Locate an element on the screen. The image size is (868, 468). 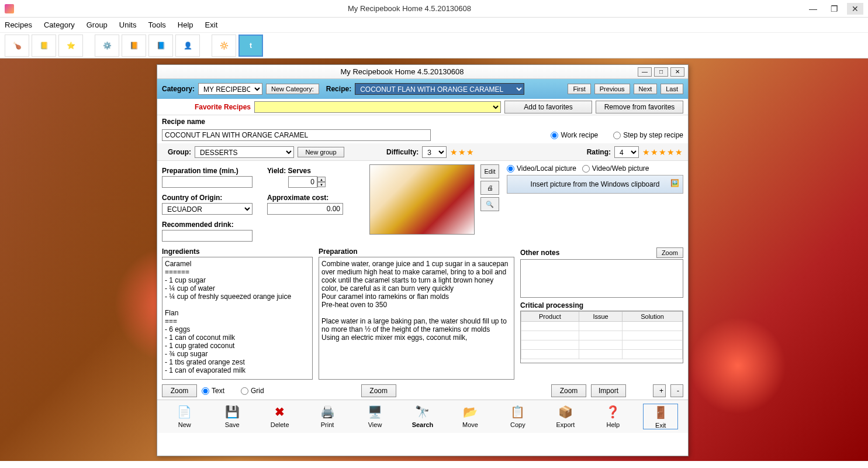
toolbar-book1-icon: 📙 is located at coordinates (134, 46).